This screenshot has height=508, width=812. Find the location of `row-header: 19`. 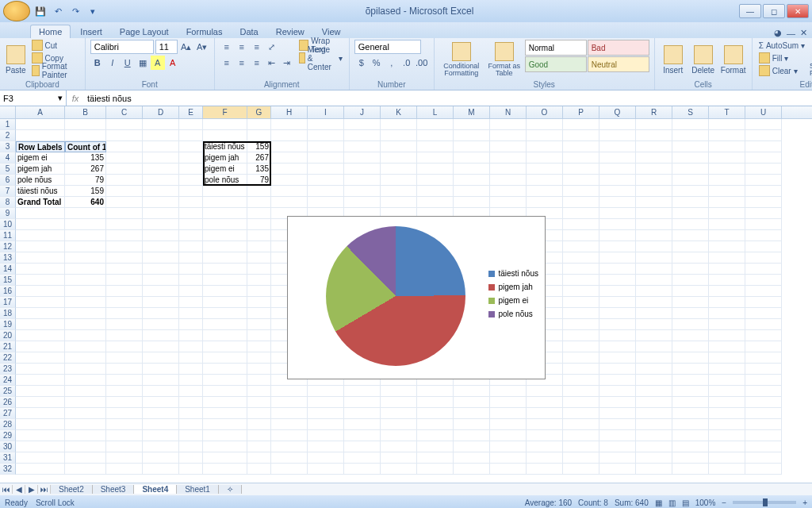

row-header: 19 is located at coordinates (8, 325).